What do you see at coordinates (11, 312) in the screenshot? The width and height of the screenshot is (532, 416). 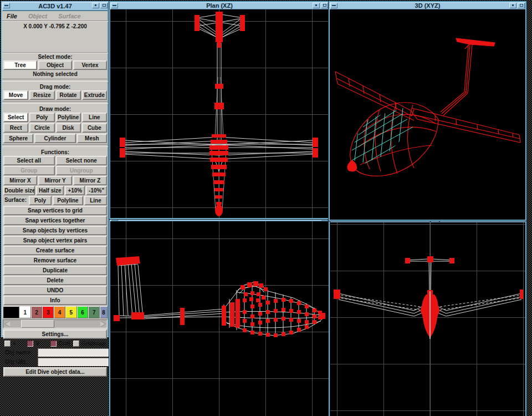 I see `color-swatch-black` at bounding box center [11, 312].